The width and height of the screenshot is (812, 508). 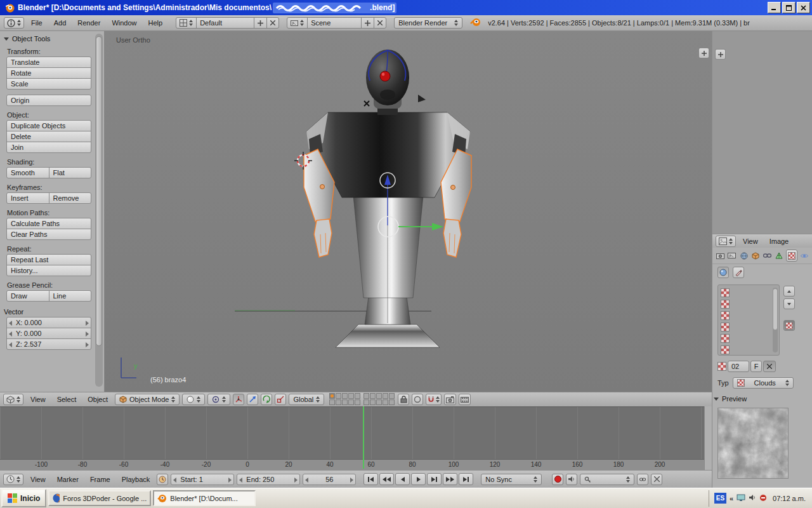 What do you see at coordinates (48, 312) in the screenshot?
I see `vector-panel-header: Vector` at bounding box center [48, 312].